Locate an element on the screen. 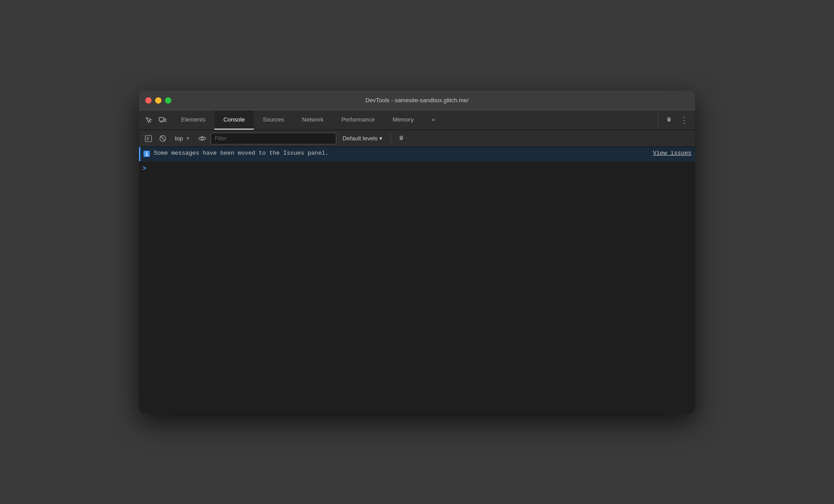  console-prompt: > is located at coordinates (144, 169).